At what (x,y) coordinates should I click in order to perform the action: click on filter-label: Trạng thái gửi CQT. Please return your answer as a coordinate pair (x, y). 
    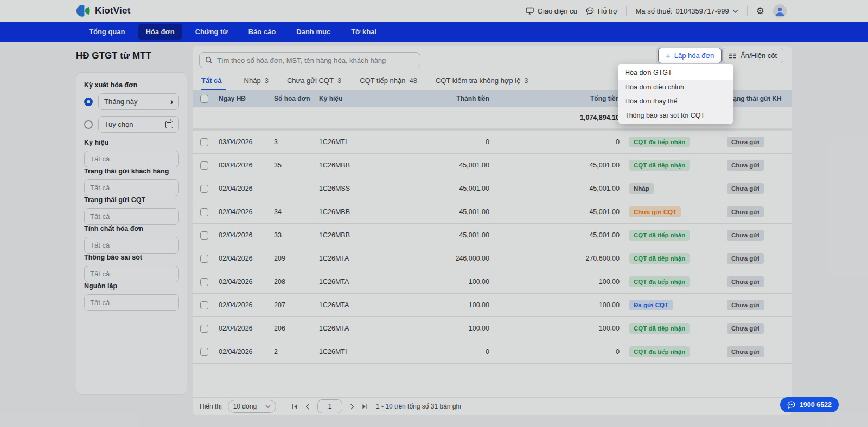
    Looking at the image, I should click on (131, 200).